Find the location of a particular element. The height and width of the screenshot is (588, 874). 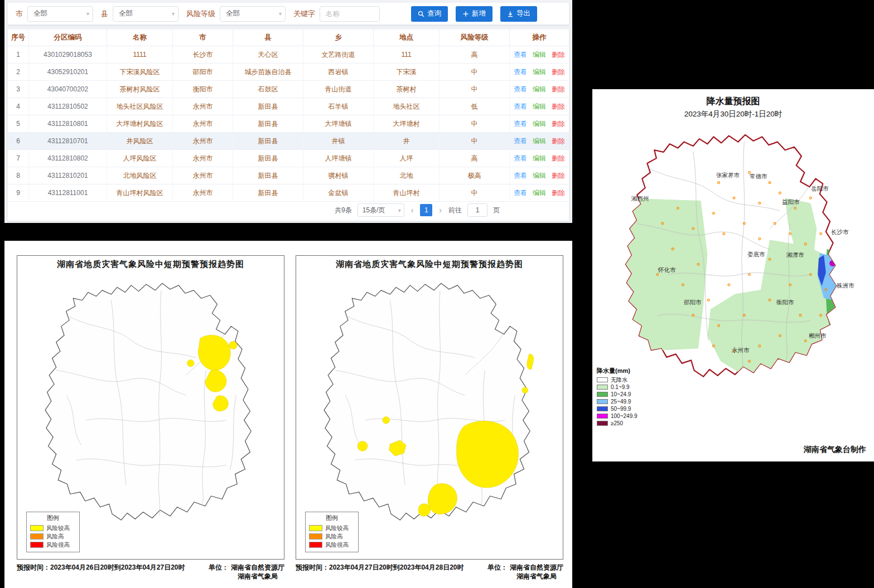

cell-place: 人坪 is located at coordinates (407, 158).